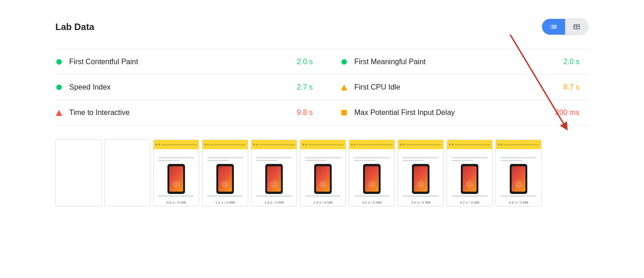 Image resolution: width=644 pixels, height=278 pixels. What do you see at coordinates (59, 62) in the screenshot?
I see `green-circle-icon` at bounding box center [59, 62].